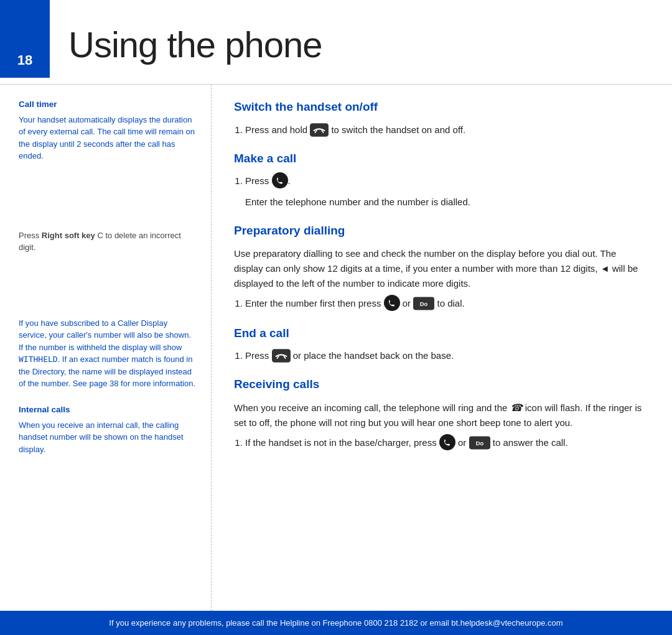 The image size is (672, 635). What do you see at coordinates (441, 182) in the screenshot?
I see `section-make-call-list: Press .` at bounding box center [441, 182].